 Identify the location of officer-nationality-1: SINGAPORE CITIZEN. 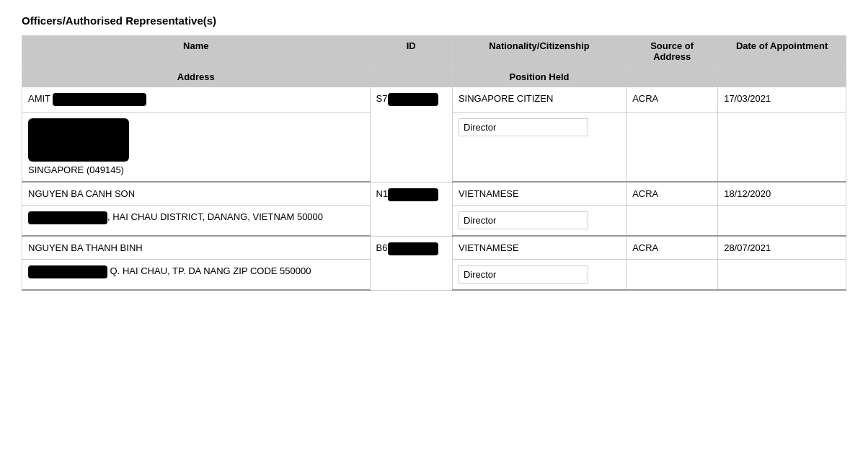
(539, 100).